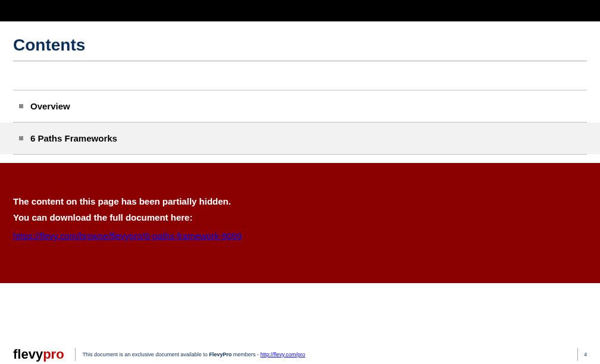 The image size is (600, 364). Describe the element at coordinates (220, 354) in the screenshot. I see `footer-text-bold: FlevyPro` at that location.